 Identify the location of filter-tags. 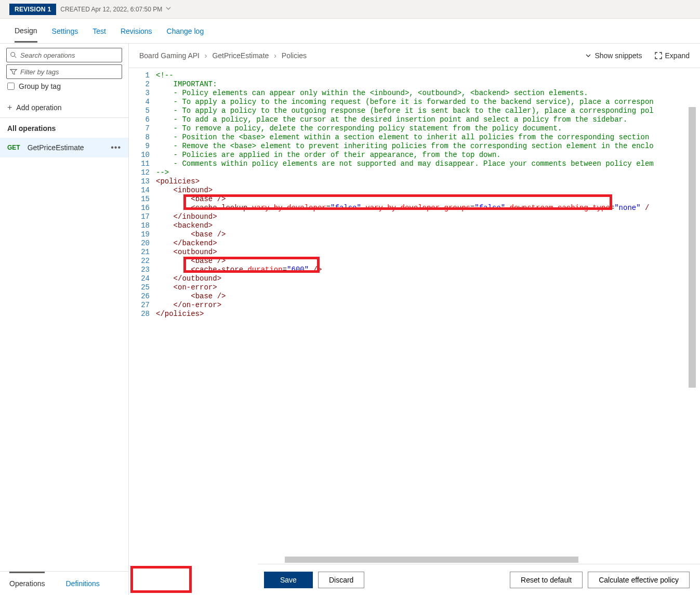
(64, 72).